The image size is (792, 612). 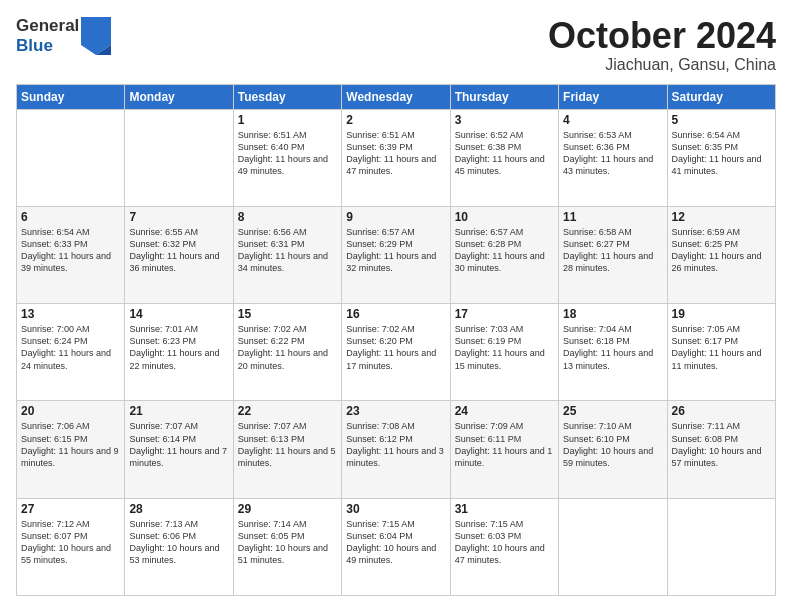 What do you see at coordinates (71, 96) in the screenshot?
I see `weekday-header: Sunday` at bounding box center [71, 96].